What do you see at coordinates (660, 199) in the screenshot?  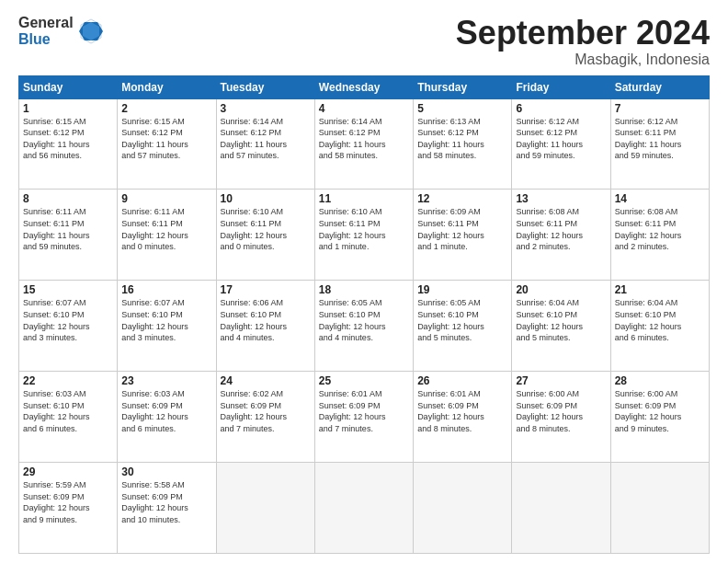 I see `day-number: 14` at bounding box center [660, 199].